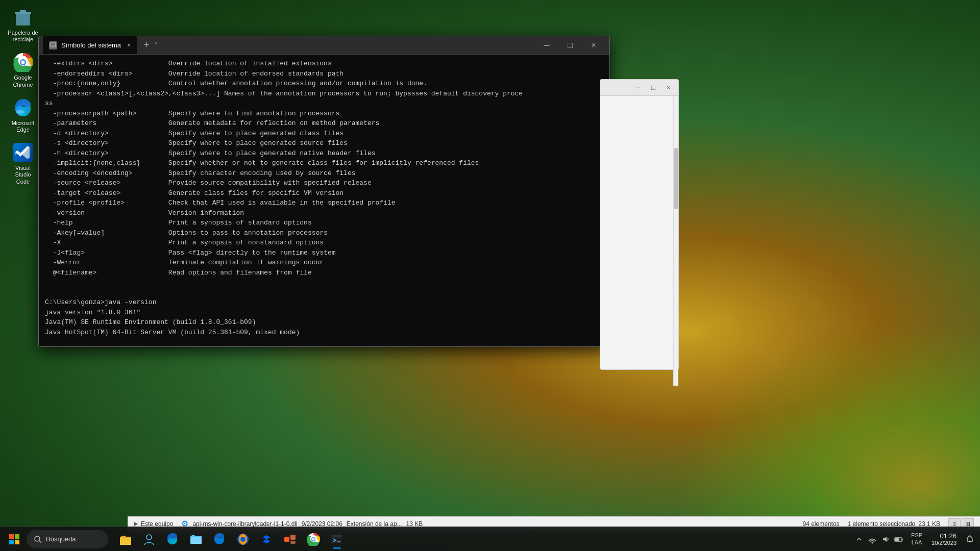 The width and height of the screenshot is (980, 551). What do you see at coordinates (23, 36) in the screenshot?
I see `recycle-bin-label: Papelera de reciclaje` at bounding box center [23, 36].